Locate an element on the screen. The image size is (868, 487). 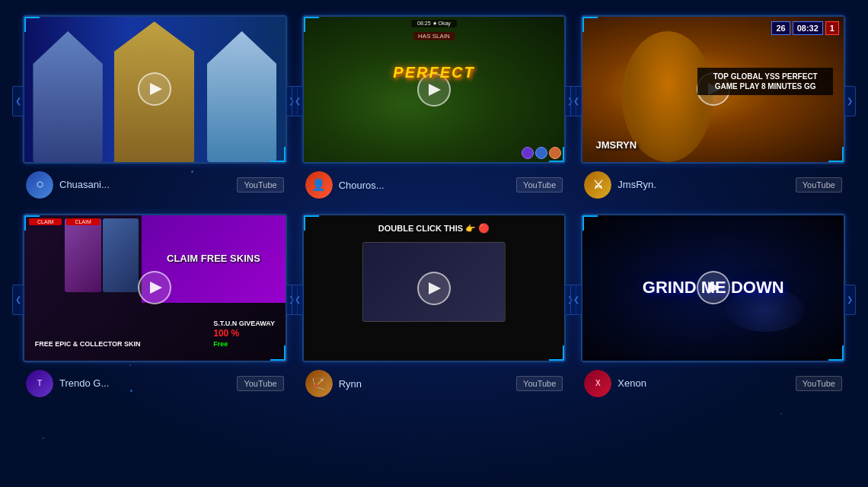
double-click-text: DOUBLE CLICK THIS 👉 🔴 is located at coordinates (434, 228).